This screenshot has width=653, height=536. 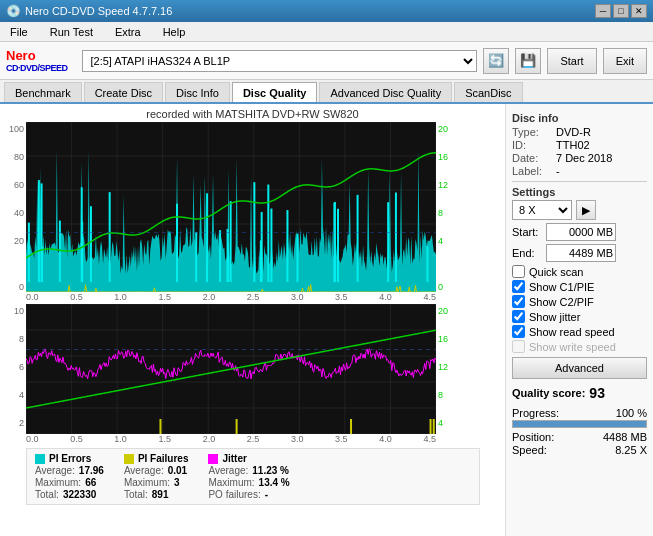 What do you see at coordinates (580, 192) in the screenshot?
I see `settings-title: Settings` at bounding box center [580, 192].